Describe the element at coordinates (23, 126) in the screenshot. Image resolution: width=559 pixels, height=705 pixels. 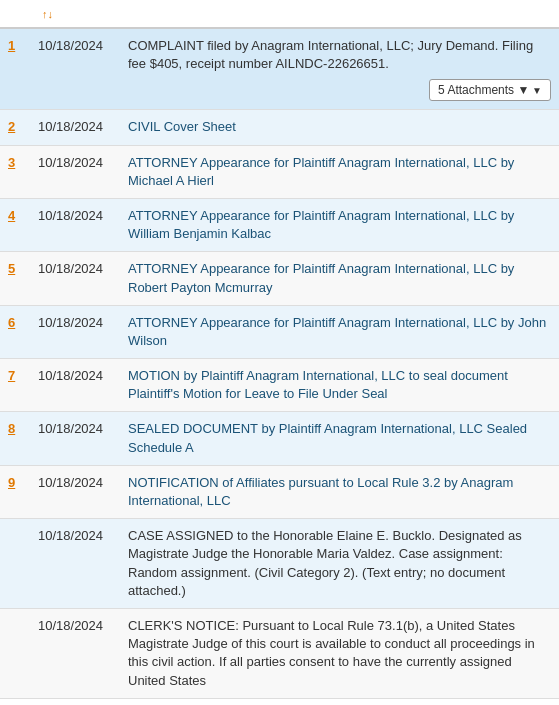
I see `row-number: 2` at that location.